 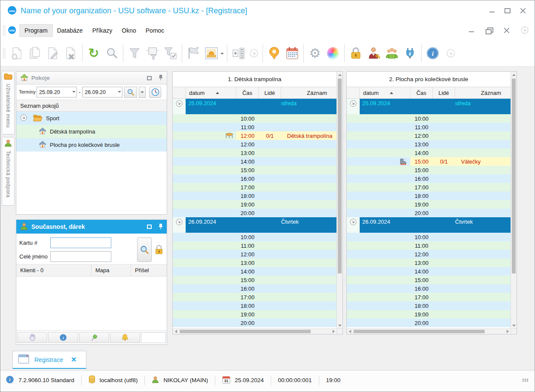 I want to click on column-datum: datum, so click(x=385, y=93).